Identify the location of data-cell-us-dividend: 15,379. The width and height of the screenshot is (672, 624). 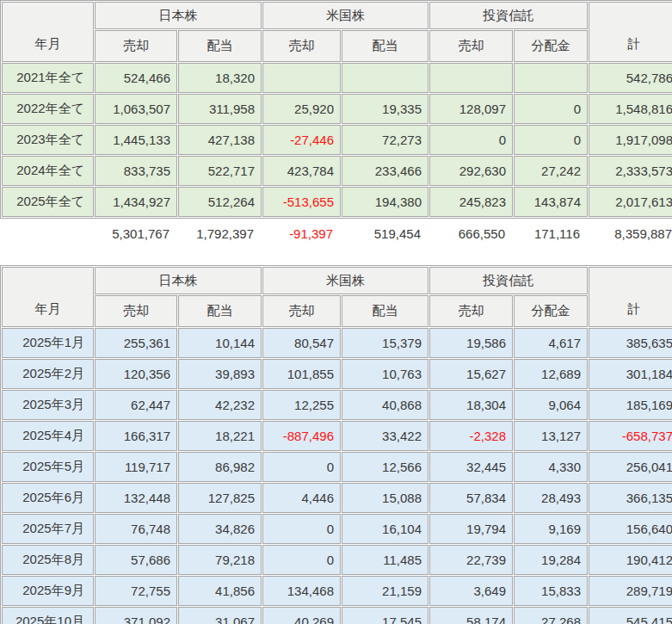
(385, 343).